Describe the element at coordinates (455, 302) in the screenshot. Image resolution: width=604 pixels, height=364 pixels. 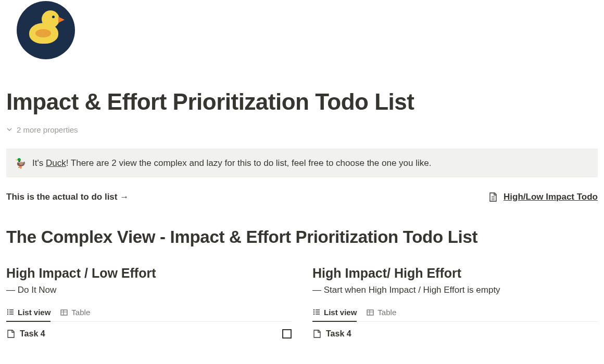
I see `quadrant-high-impact-high-effort: High Impact/ High Effort — Start when Hi…` at that location.